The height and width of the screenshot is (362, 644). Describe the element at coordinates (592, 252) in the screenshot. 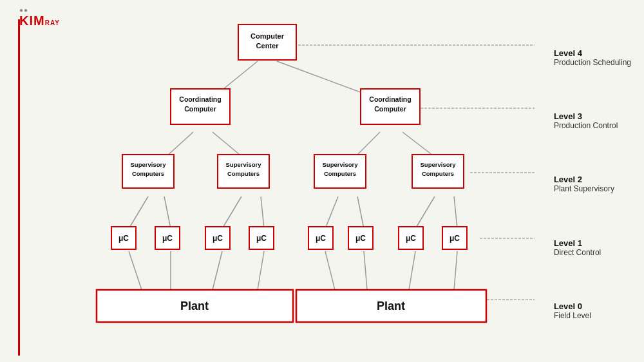

I see `level1-desc: Direct Control` at that location.